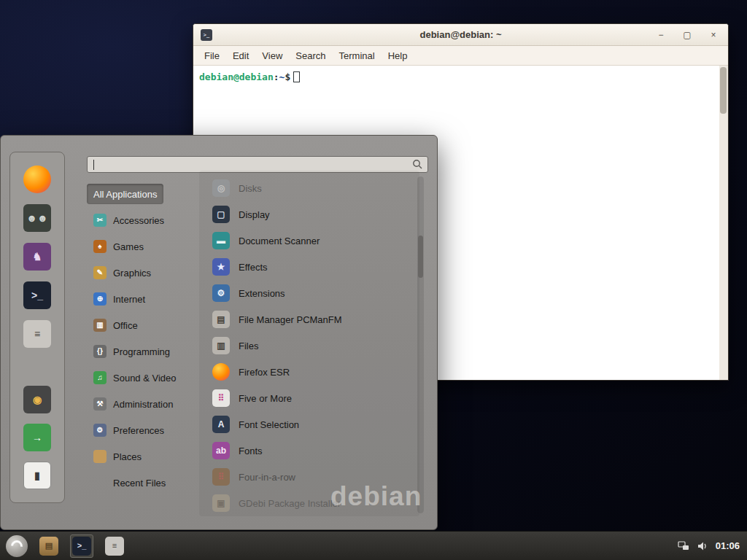 Image resolution: width=747 pixels, height=560 pixels. I want to click on menu-search: Search, so click(311, 55).